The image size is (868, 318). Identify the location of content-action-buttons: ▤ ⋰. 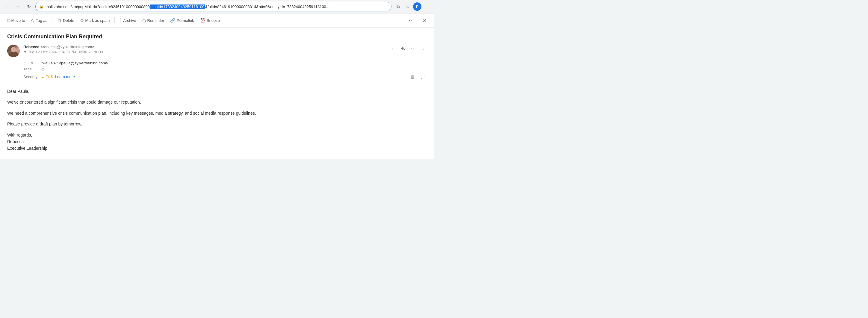
(418, 77).